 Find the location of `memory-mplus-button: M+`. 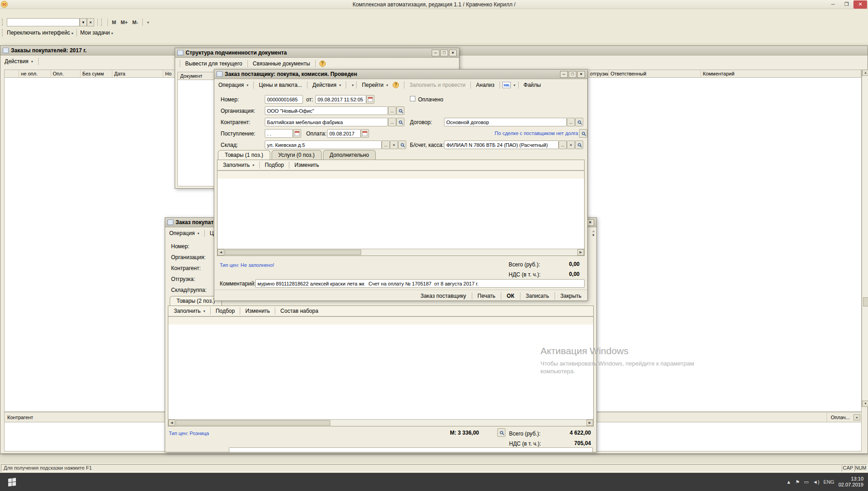

memory-mplus-button: M+ is located at coordinates (124, 22).